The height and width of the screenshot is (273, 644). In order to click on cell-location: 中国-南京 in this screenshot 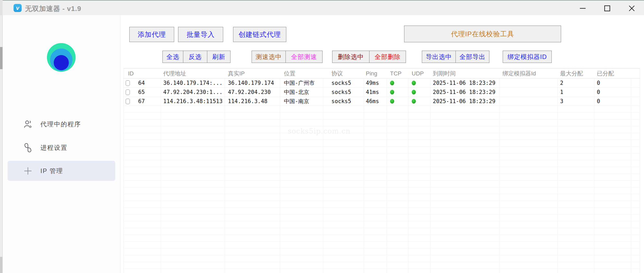, I will do `click(301, 101)`.